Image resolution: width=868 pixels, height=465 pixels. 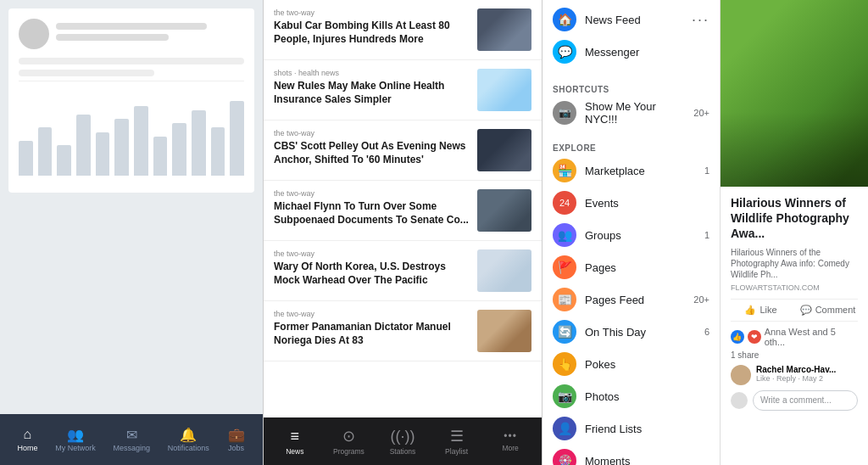 What do you see at coordinates (188, 434) in the screenshot?
I see `notifications-icon: 🔔` at bounding box center [188, 434].